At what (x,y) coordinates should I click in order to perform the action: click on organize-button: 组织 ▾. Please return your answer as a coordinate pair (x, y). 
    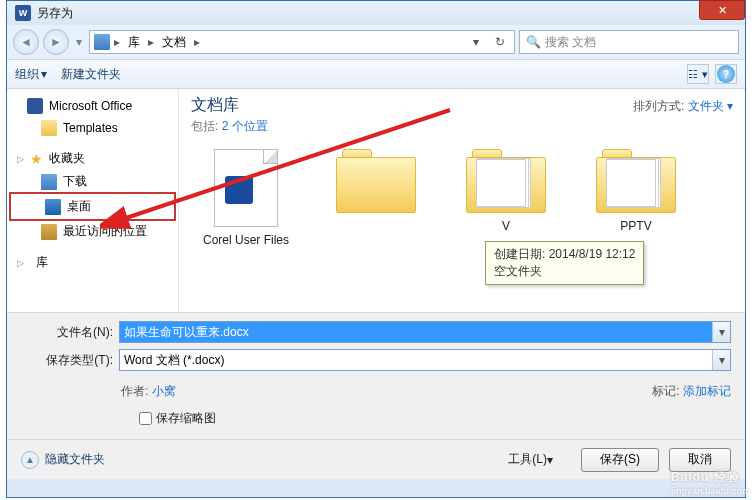
    Looking at the image, I should click on (31, 74).